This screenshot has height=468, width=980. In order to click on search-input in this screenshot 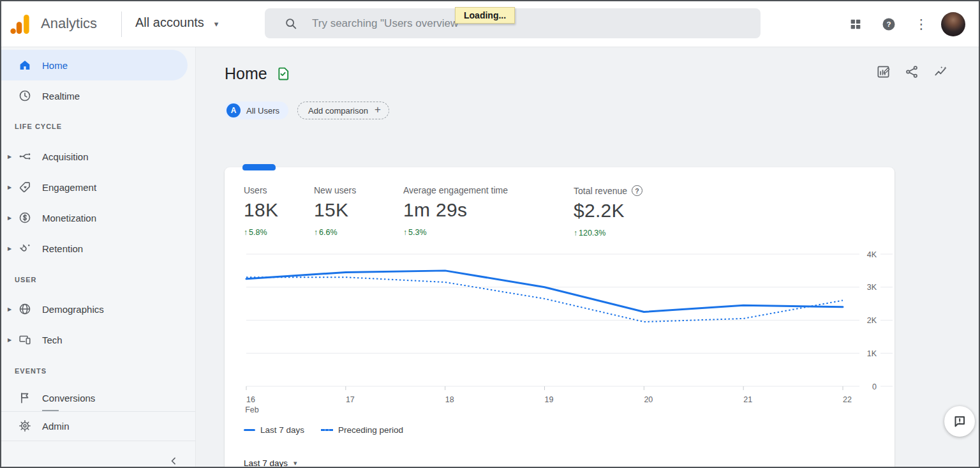, I will do `click(536, 24)`.